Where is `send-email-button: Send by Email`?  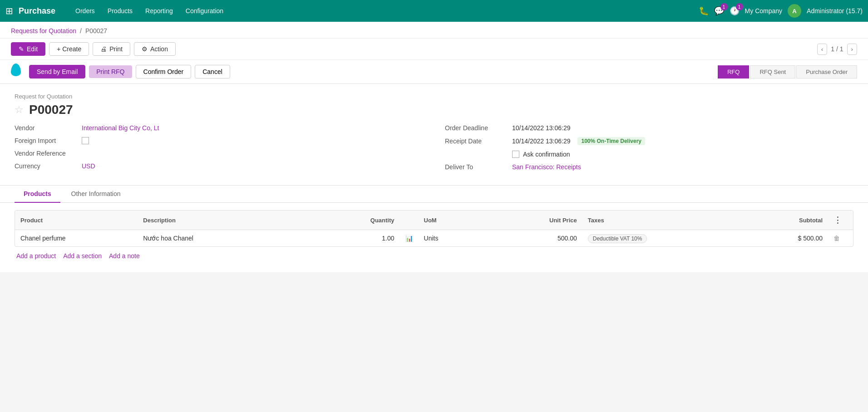 send-email-button: Send by Email is located at coordinates (57, 72).